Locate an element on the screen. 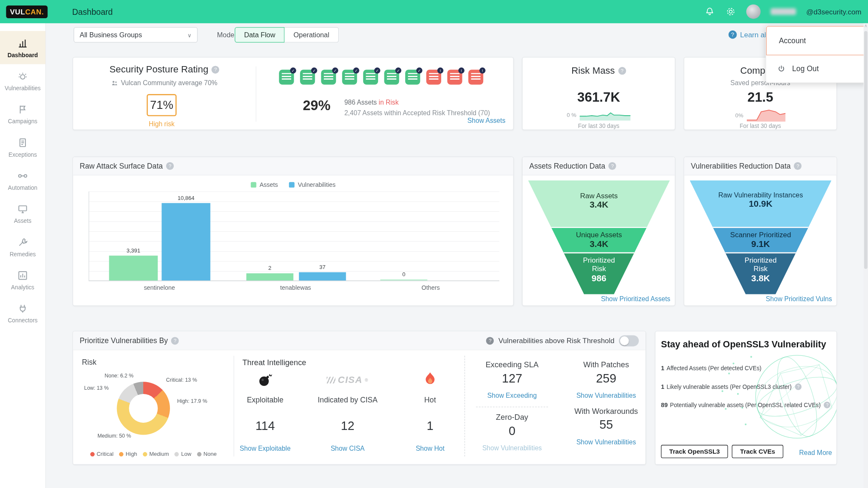 This screenshot has width=868, height=488. cisa-column: CISA® Indicated by CISA 12 Show CISA is located at coordinates (348, 398).